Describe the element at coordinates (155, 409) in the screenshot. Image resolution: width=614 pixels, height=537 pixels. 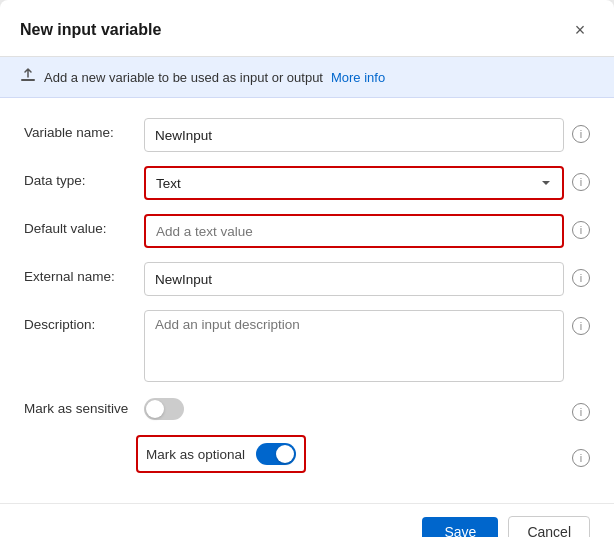
I see `mark-sensitive-thumb` at that location.